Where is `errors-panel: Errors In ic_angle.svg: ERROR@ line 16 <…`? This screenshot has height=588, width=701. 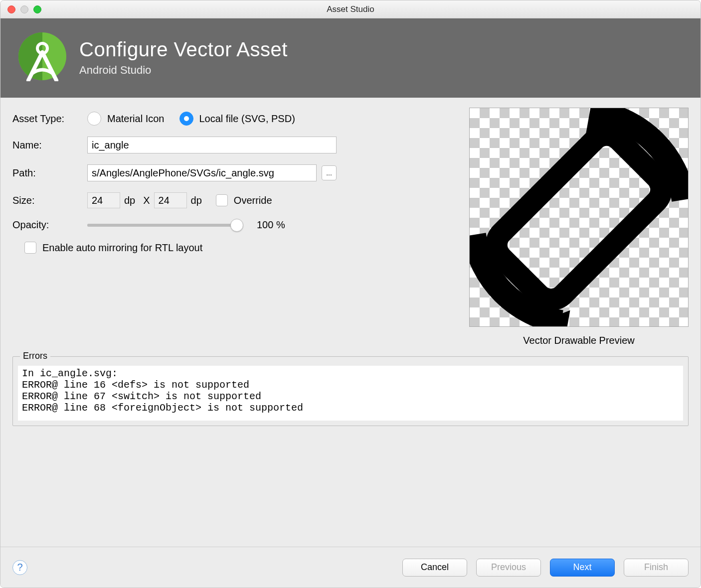 errors-panel: Errors In ic_angle.svg: ERROR@ line 16 <… is located at coordinates (350, 391).